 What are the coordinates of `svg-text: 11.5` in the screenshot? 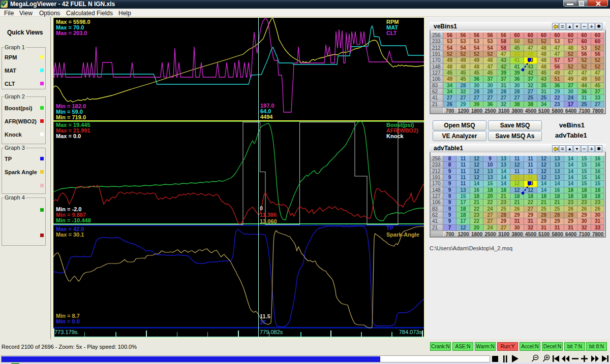 It's located at (265, 316).